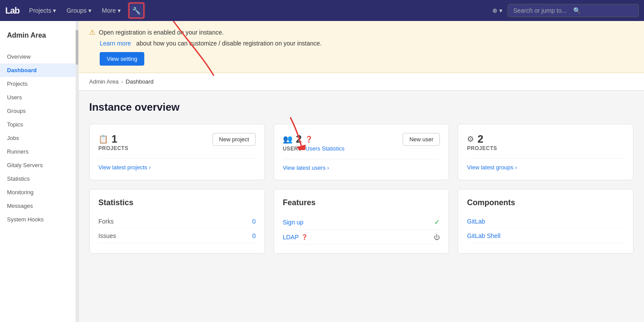 The width and height of the screenshot is (644, 322). I want to click on issues-value: 0, so click(254, 236).